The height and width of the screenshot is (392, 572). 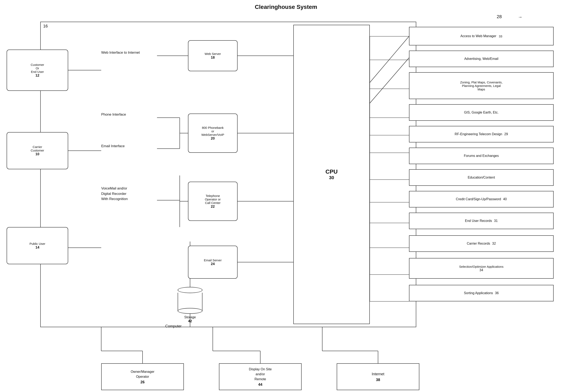 I want to click on phone-interface-label: Phone Interface, so click(x=114, y=115).